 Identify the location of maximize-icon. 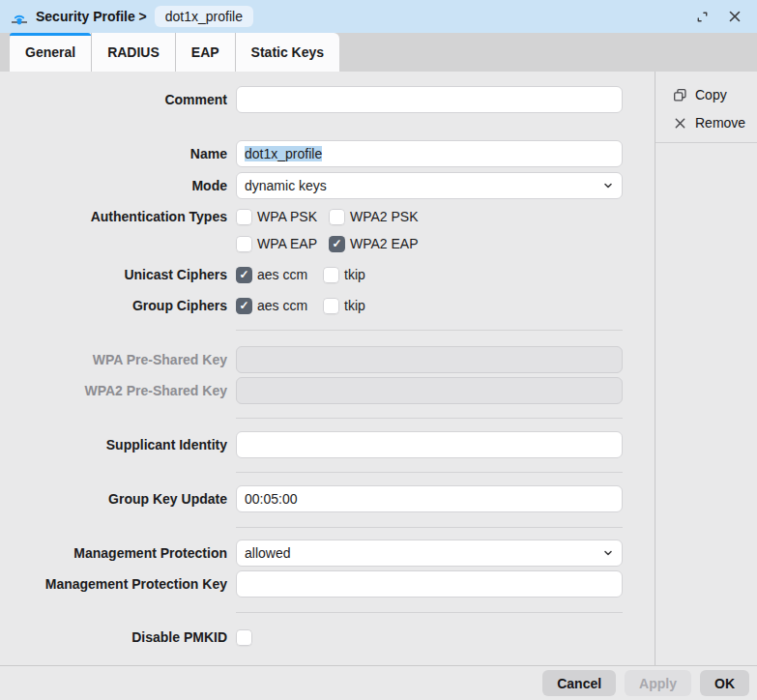
(702, 17).